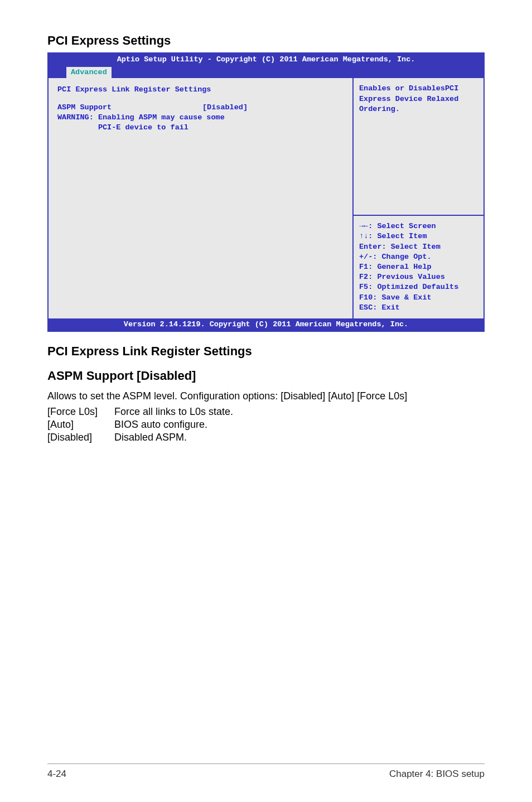 This screenshot has height=802, width=532. I want to click on option-key: [Force L0s], so click(81, 412).